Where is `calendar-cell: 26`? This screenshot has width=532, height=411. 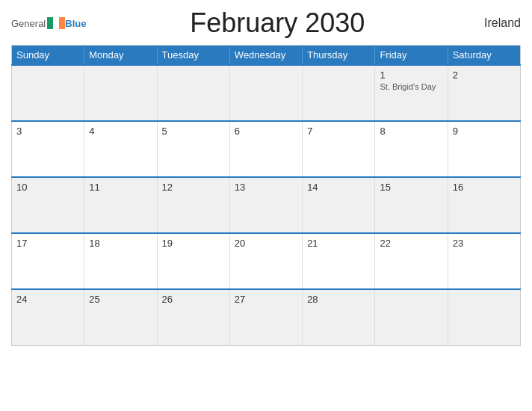 calendar-cell: 26 is located at coordinates (193, 317).